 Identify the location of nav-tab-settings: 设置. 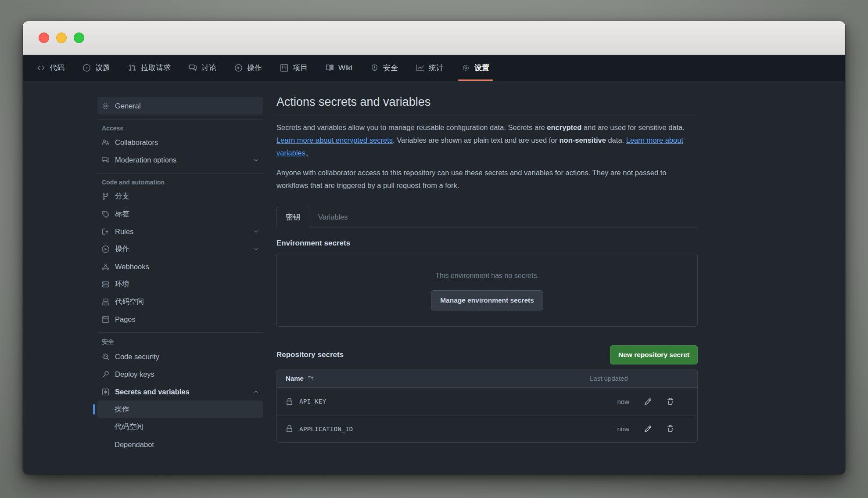
(476, 68).